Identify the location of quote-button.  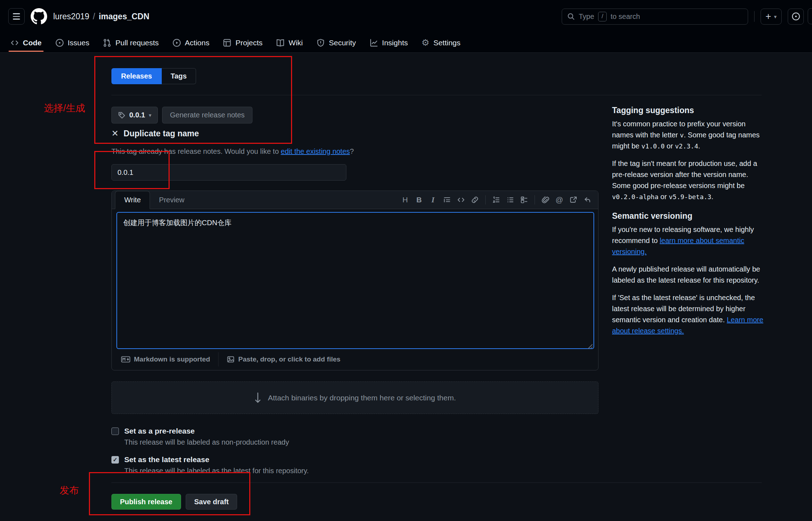
(447, 200).